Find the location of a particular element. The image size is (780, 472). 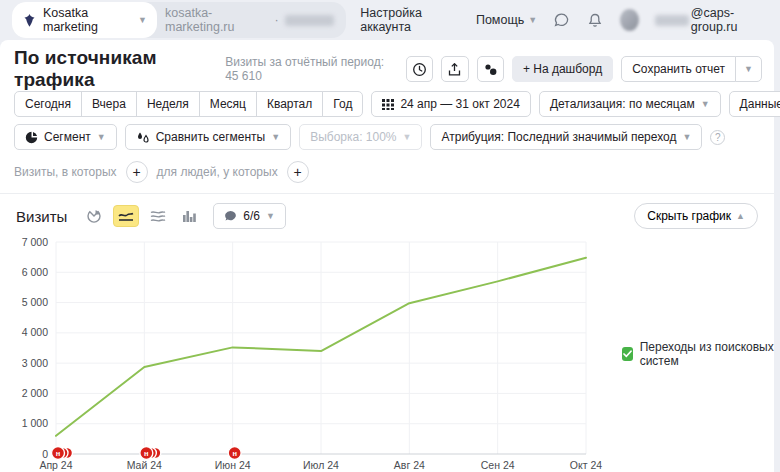

metric-label: Визиты is located at coordinates (42, 216).